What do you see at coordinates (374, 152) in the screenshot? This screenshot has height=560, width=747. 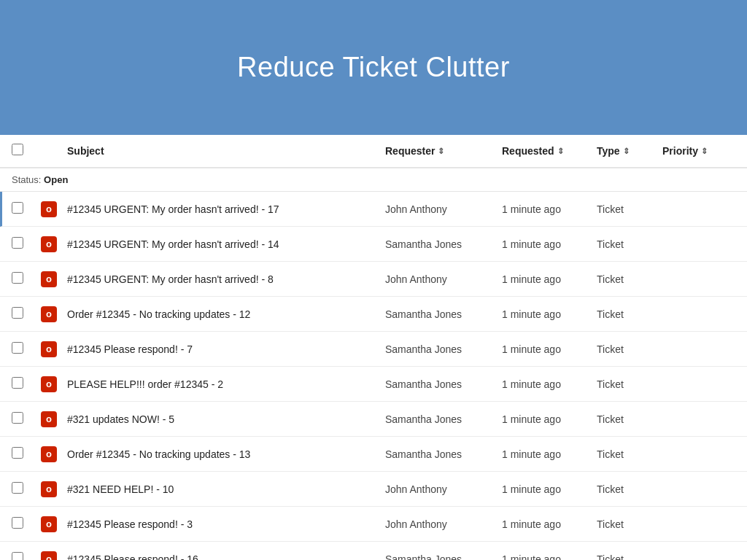 I see `table-header: Subject Requester ⇕ Requested ⇕ Type ⇕ P…` at bounding box center [374, 152].